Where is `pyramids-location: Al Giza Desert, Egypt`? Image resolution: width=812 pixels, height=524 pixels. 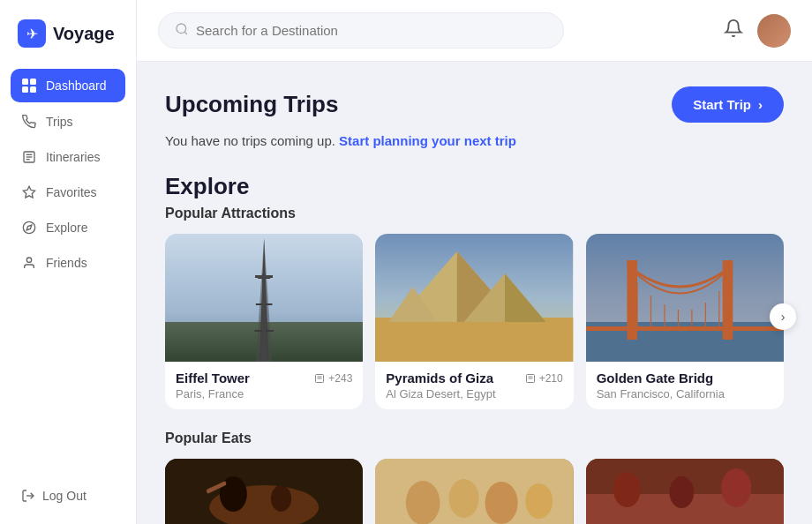
pyramids-location: Al Giza Desert, Egypt is located at coordinates (474, 393).